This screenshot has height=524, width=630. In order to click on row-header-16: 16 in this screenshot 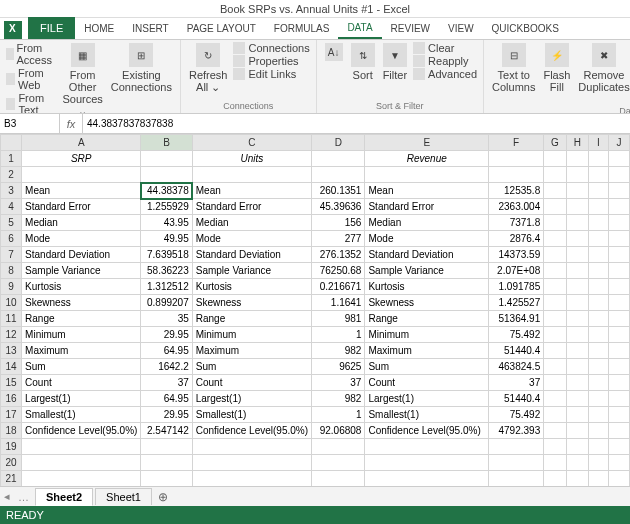, I will do `click(12, 399)`.